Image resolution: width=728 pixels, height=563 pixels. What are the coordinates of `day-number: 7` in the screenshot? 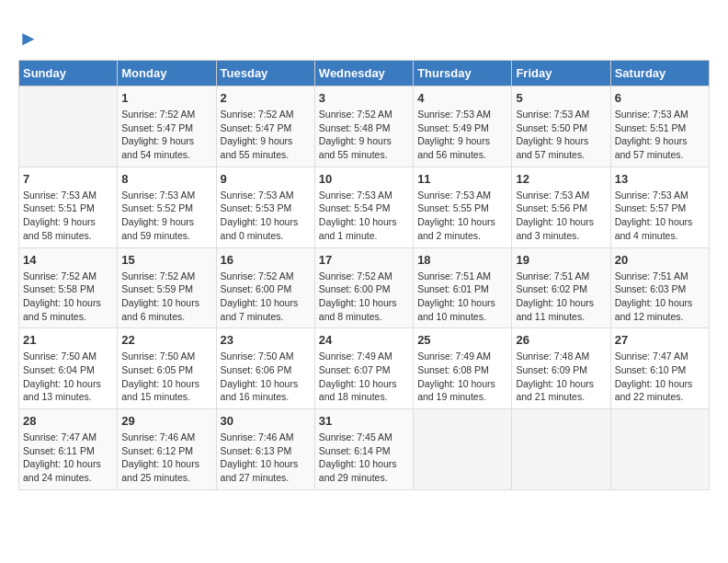 It's located at (68, 178).